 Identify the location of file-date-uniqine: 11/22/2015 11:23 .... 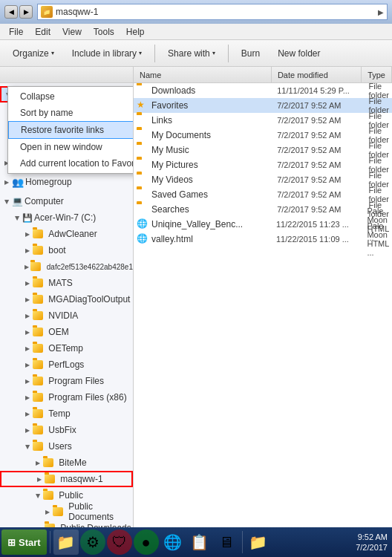
(320, 224).